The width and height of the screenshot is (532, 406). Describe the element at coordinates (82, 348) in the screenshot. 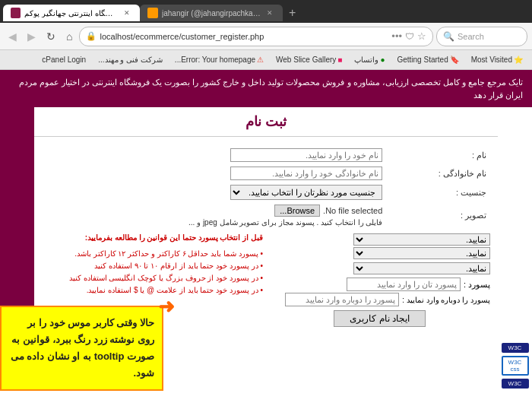

I see `tooltip-overlay: حالا وقتی کاربر موس خود را بر روی نوشته …` at that location.